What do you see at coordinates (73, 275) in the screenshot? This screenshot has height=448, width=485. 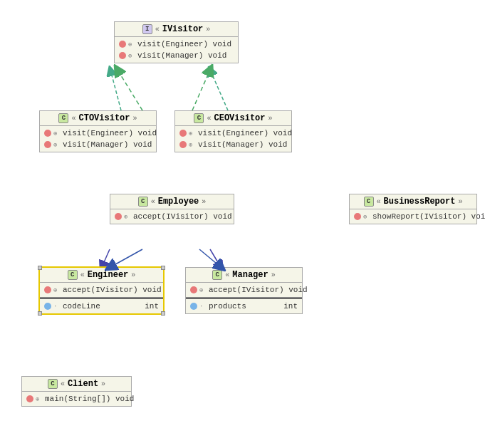 I see `class-icon-engineer: C` at bounding box center [73, 275].